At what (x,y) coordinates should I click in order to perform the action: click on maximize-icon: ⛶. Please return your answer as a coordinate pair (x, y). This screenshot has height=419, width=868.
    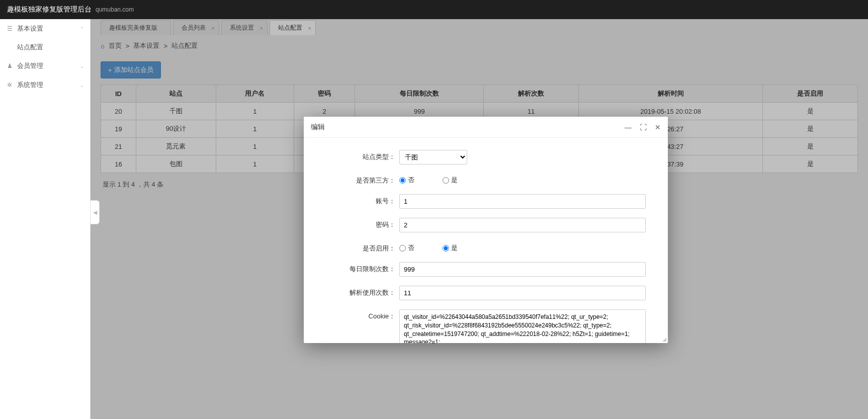
    Looking at the image, I should click on (643, 127).